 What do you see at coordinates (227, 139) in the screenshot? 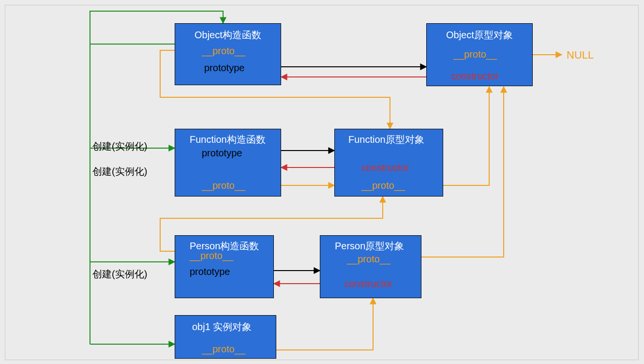
I see `title-function-constructor: Function构造函数` at bounding box center [227, 139].